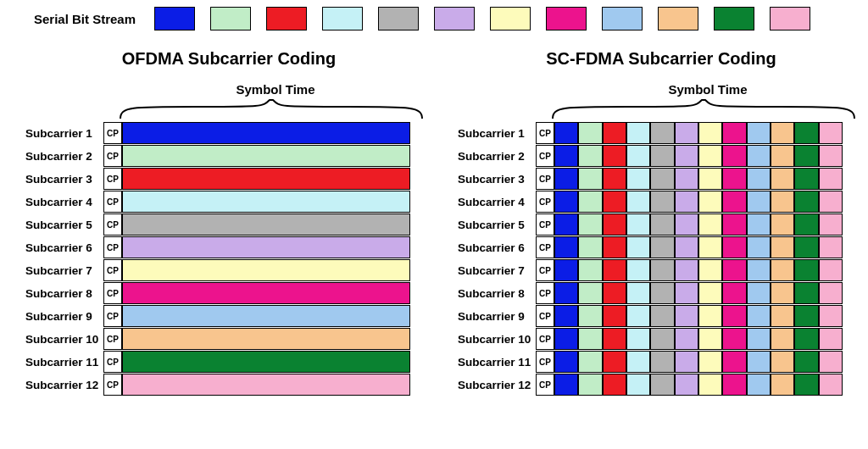 This screenshot has height=449, width=868. Describe the element at coordinates (271, 109) in the screenshot. I see `curly-brace-icon` at that location.